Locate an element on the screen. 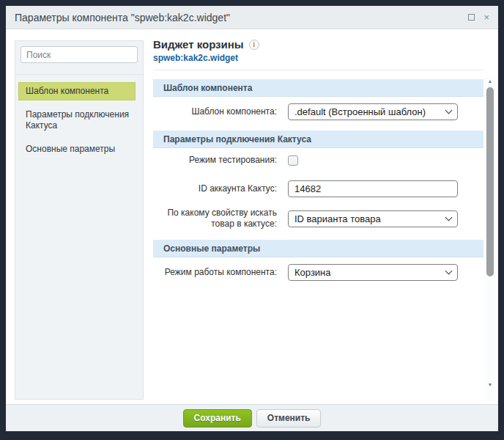  window-controls: × is located at coordinates (479, 18).